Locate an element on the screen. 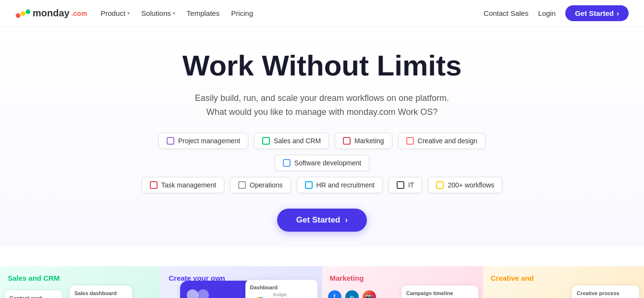  logo-wordmark: monday is located at coordinates (51, 13).